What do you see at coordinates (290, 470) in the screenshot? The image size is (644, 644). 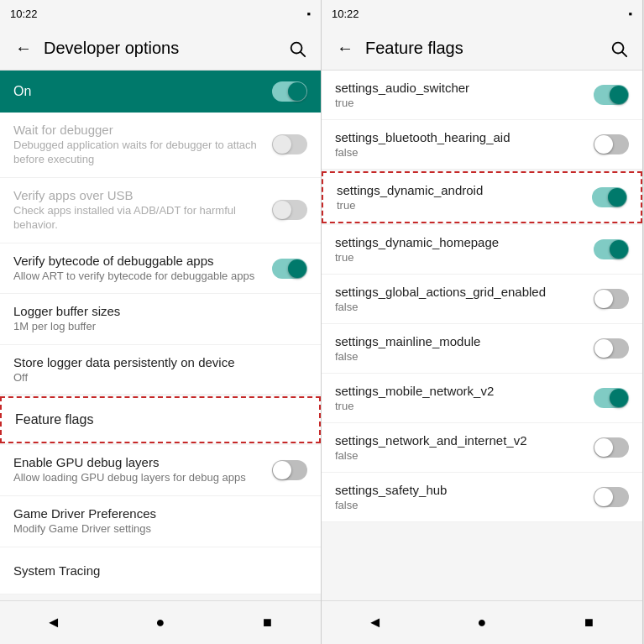 I see `setting-gpu-debug-toggle` at bounding box center [290, 470].